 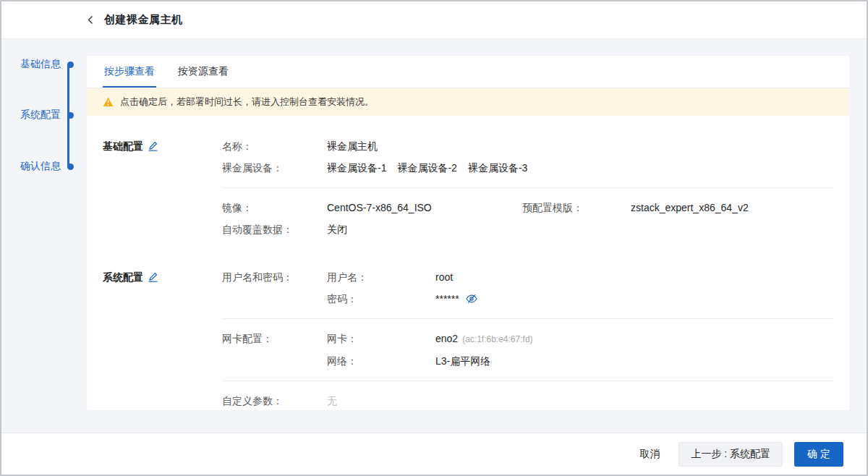 What do you see at coordinates (129, 72) in the screenshot?
I see `tab-view-by-step: 按步骤查看` at bounding box center [129, 72].